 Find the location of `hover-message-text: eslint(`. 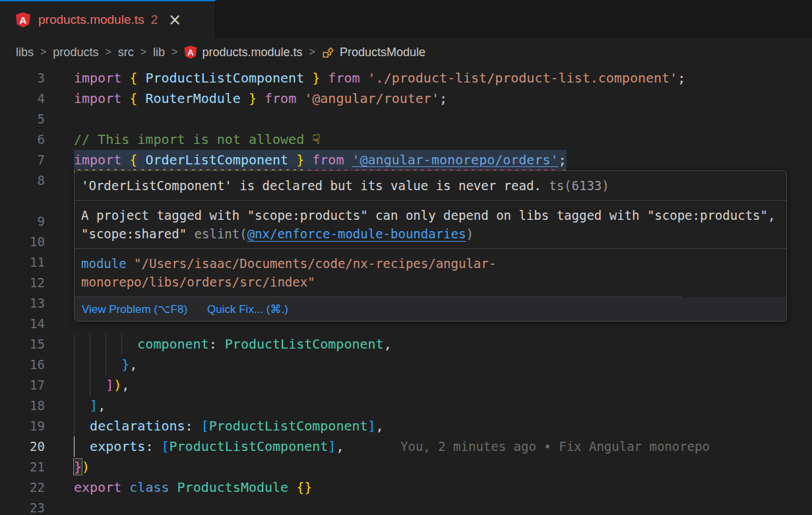

hover-message-text: eslint( is located at coordinates (217, 234).